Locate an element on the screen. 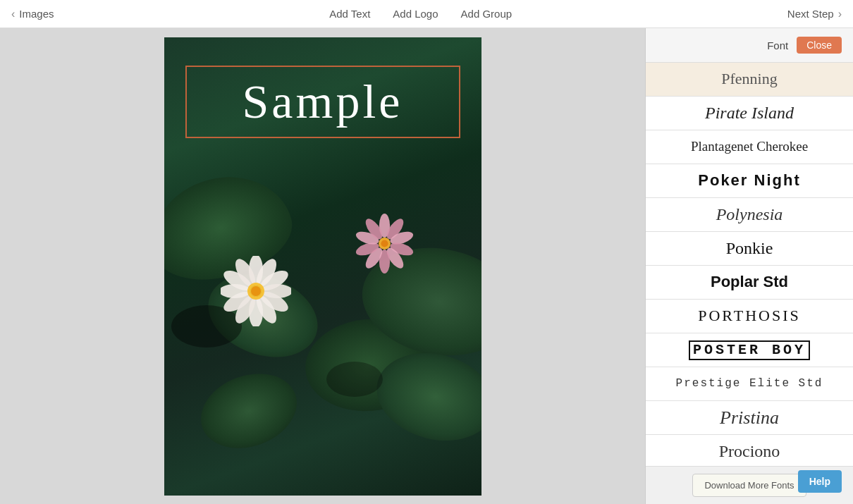 This screenshot has width=853, height=504. font-item-prociono: Prociono is located at coordinates (749, 450).